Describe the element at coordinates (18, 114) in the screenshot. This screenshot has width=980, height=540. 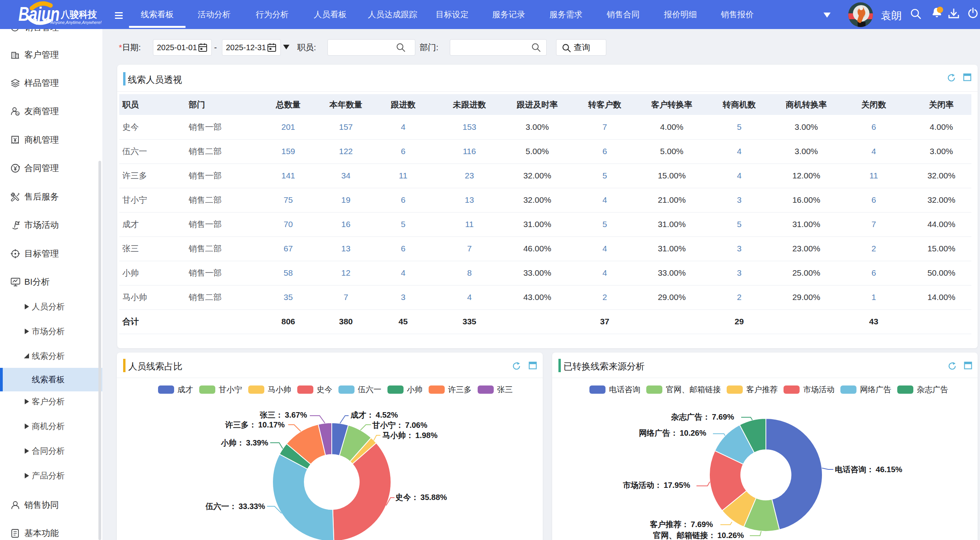
I see `svg-text: vs` at that location.